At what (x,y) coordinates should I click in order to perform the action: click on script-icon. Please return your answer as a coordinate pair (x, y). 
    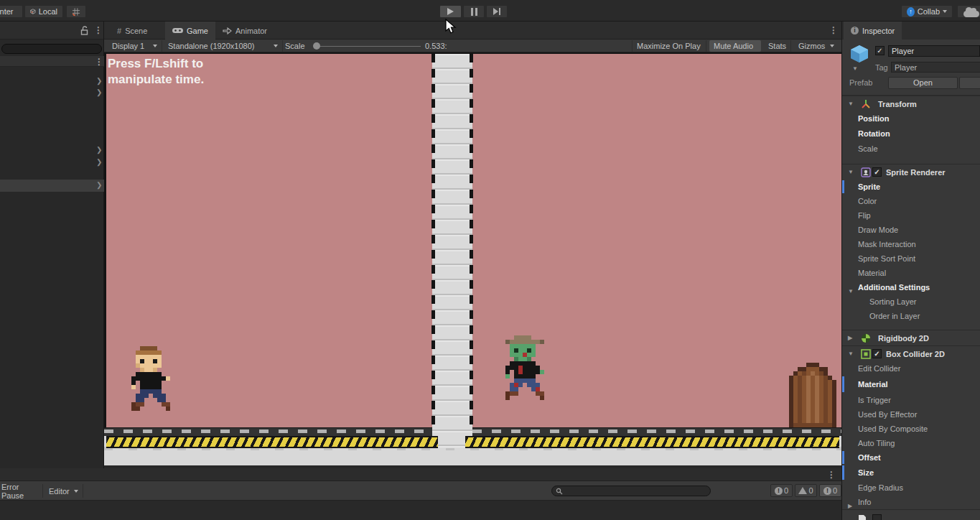
    Looking at the image, I should click on (862, 517).